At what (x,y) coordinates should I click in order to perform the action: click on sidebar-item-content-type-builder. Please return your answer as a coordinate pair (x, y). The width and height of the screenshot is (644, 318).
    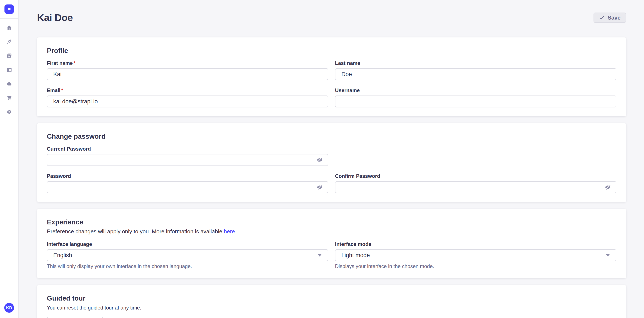
    Looking at the image, I should click on (9, 70).